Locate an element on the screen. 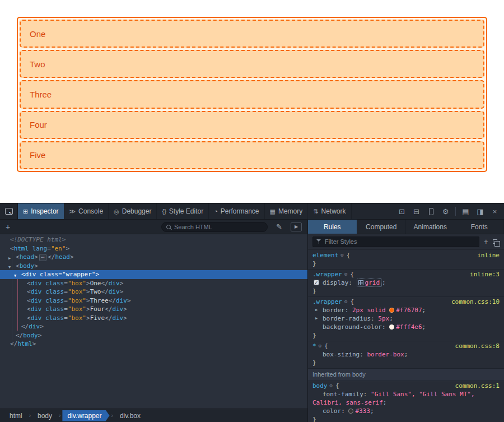  tag-token: body is located at coordinates (27, 266).